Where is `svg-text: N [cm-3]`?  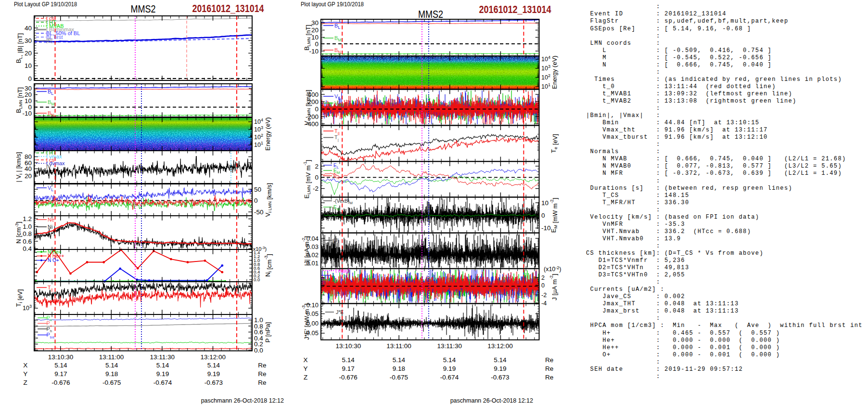 svg-text: N [cm-3] is located at coordinates (18, 233).